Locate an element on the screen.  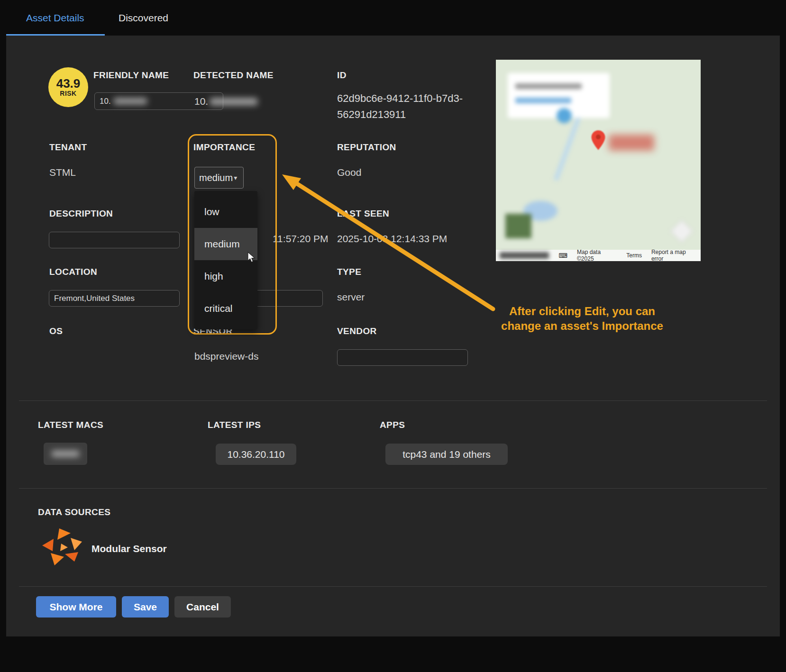
type-value: server is located at coordinates (351, 297).